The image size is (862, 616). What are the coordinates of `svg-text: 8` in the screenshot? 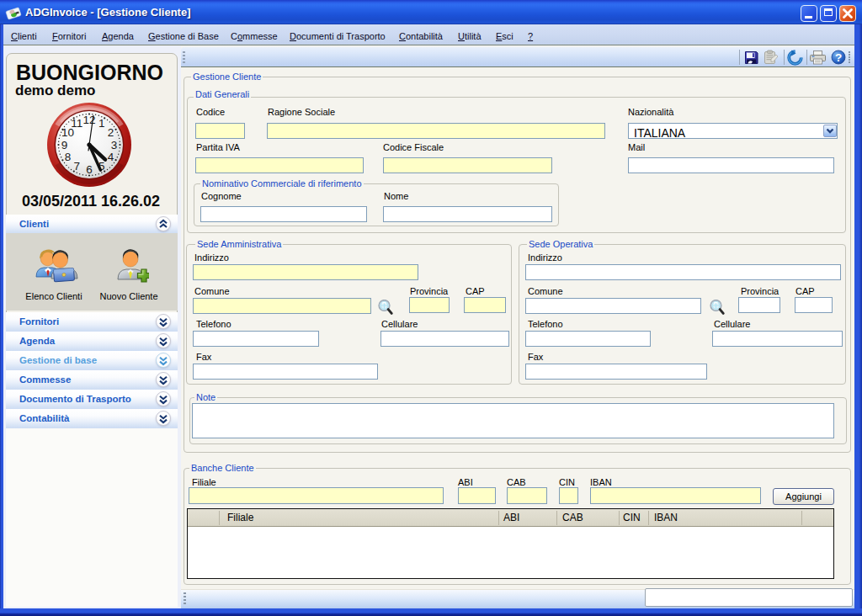 It's located at (68, 157).